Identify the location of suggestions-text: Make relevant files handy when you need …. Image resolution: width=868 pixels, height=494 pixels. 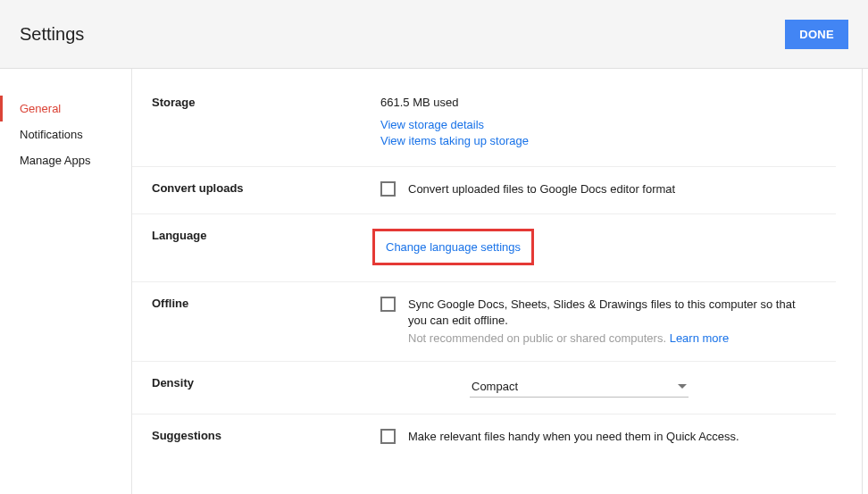
(573, 437).